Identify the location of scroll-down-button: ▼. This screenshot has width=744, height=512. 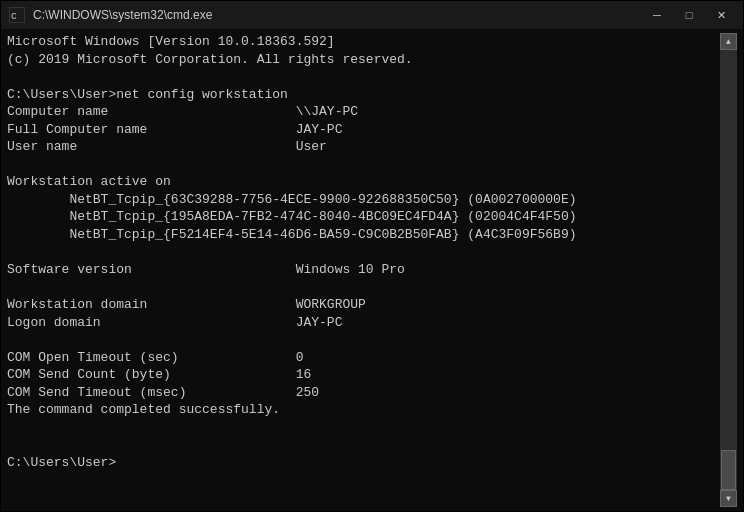
(728, 498).